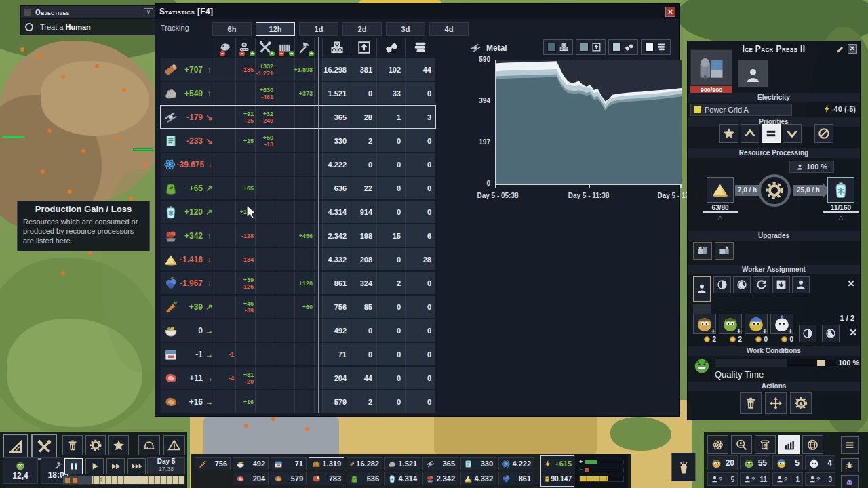  I want to click on tracking-tab-3d: 3d, so click(406, 29).